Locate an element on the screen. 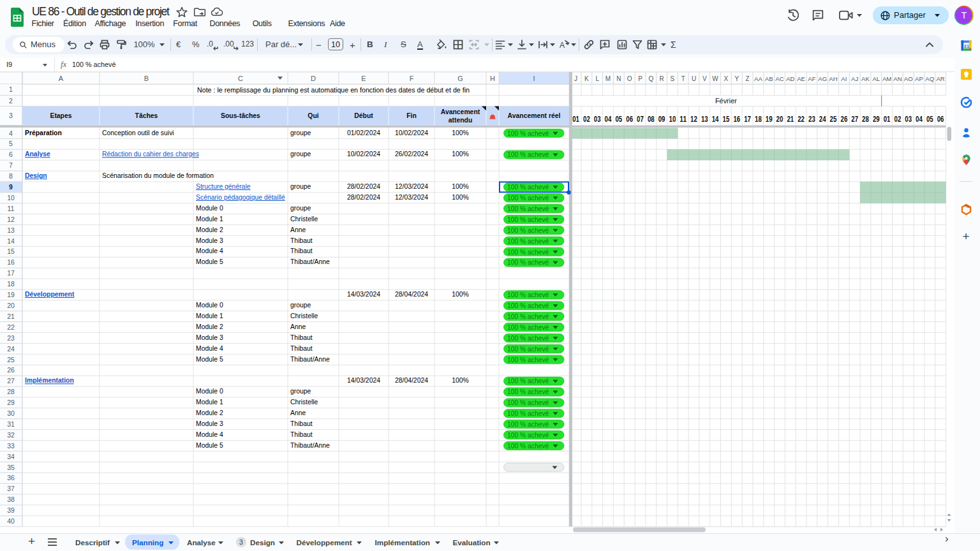  svg-text: 40 is located at coordinates (11, 521).